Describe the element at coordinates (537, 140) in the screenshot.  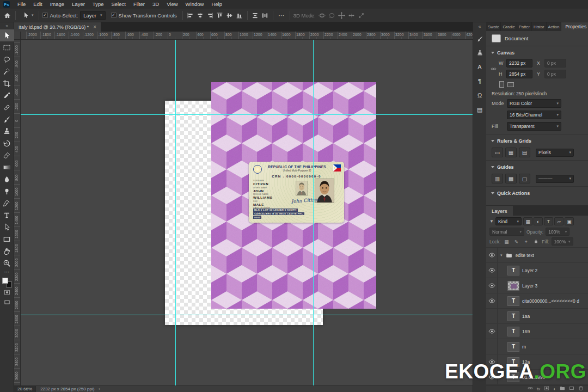
I see `rulers-grids-section-header: Rulers & Grids` at that location.